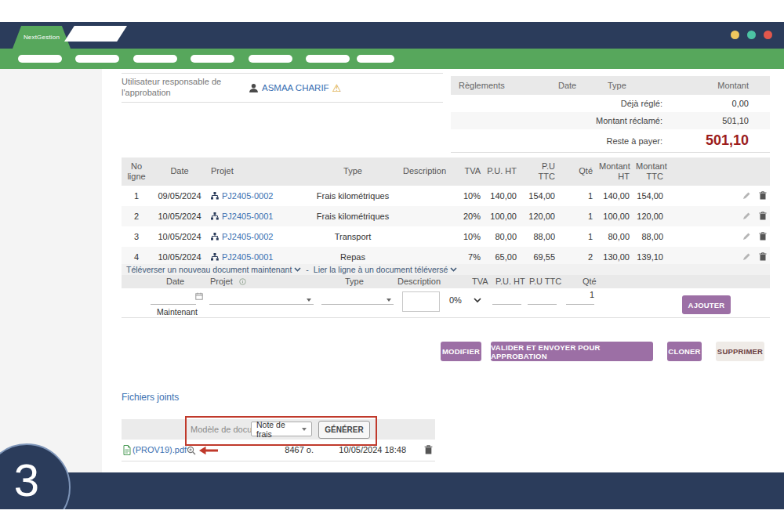 Image resolution: width=784 pixels, height=532 pixels. Describe the element at coordinates (649, 216) in the screenshot. I see `cell-montant-ttc: 120,00` at that location.